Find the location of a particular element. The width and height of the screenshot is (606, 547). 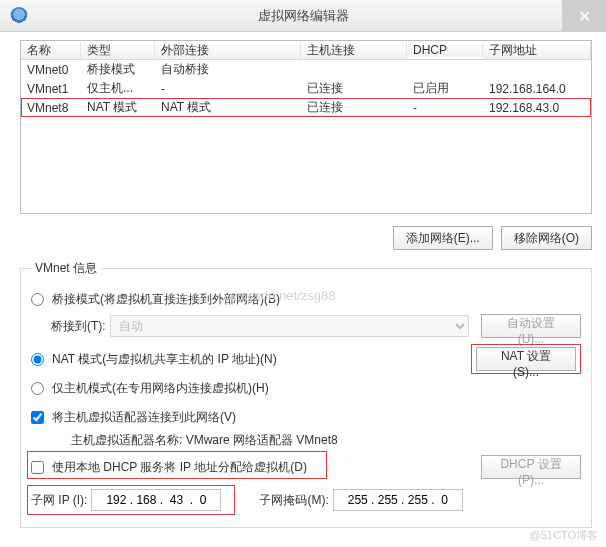

col-name: 名称 is located at coordinates (51, 50).